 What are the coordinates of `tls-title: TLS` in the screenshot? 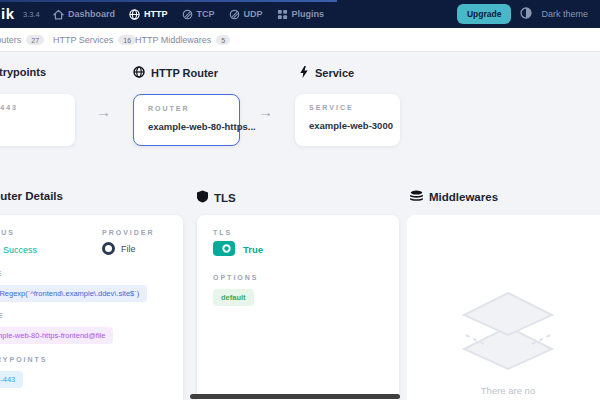 It's located at (216, 198).